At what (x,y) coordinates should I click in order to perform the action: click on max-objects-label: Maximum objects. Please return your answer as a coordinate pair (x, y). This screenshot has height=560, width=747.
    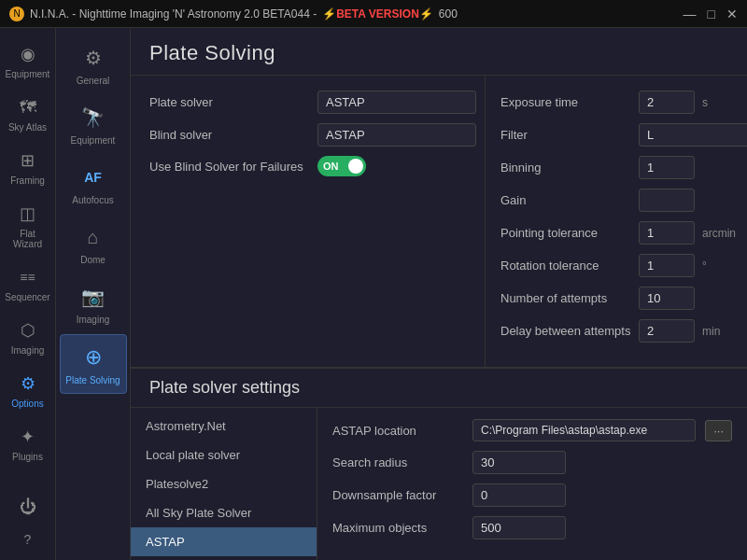
    Looking at the image, I should click on (398, 528).